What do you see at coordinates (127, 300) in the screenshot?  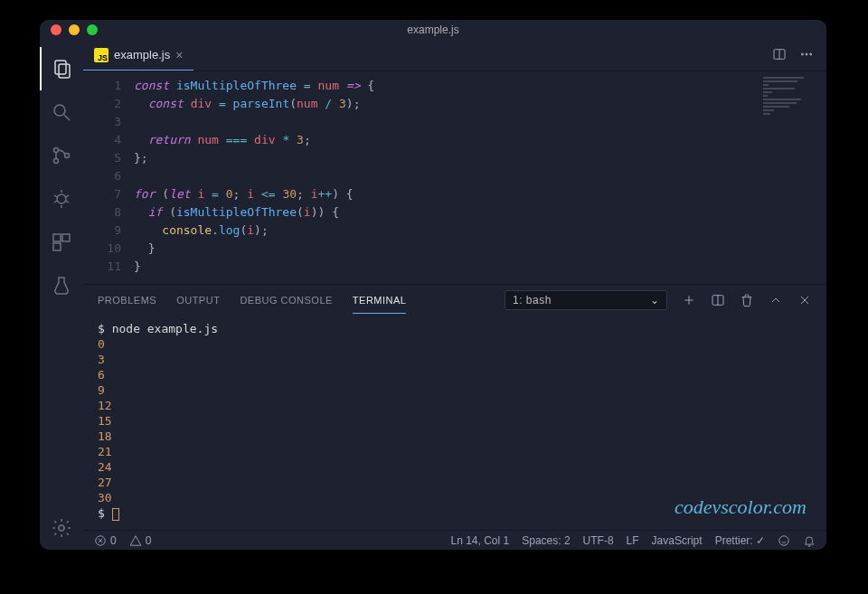 I see `panel-tab-problems: PROBLEMS` at bounding box center [127, 300].